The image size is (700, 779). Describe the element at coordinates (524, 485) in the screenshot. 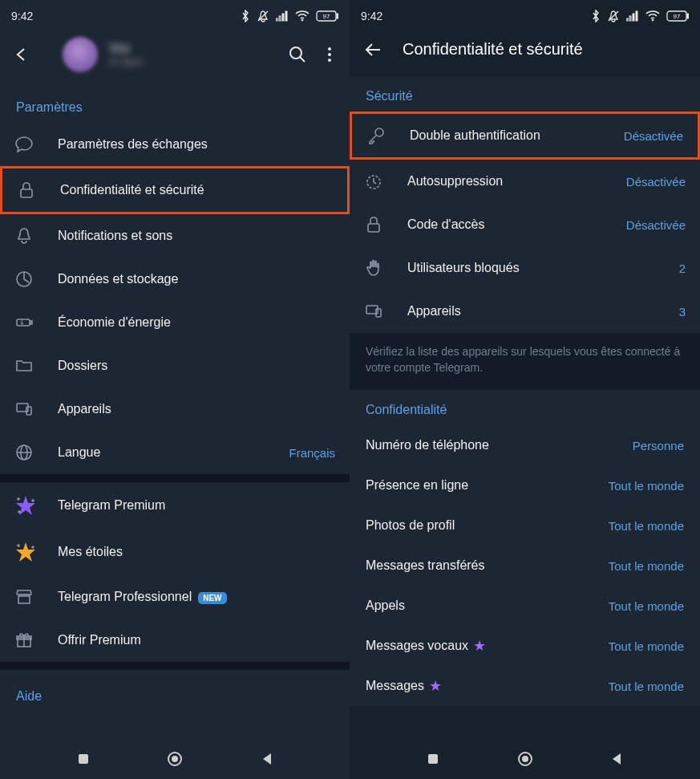

I see `privacy-lastseen: Présence en ligne Tout le monde` at that location.